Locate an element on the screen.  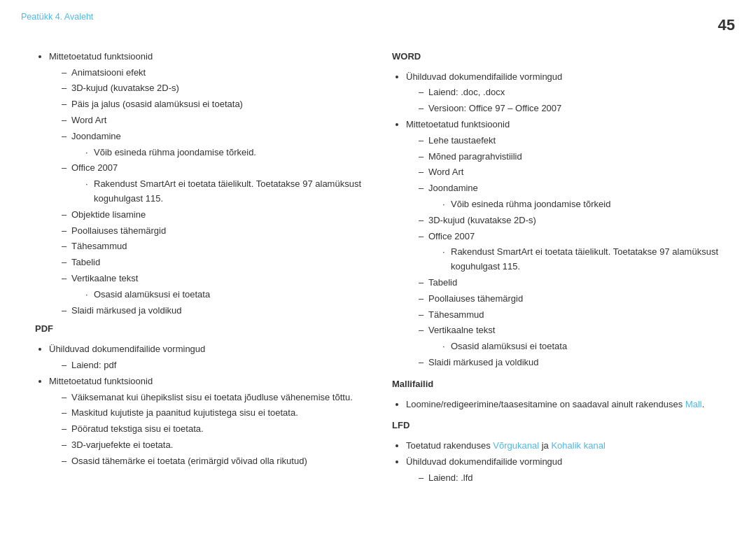
list-item: Pööratud tekstiga sisu ei toetata. is located at coordinates (213, 430).